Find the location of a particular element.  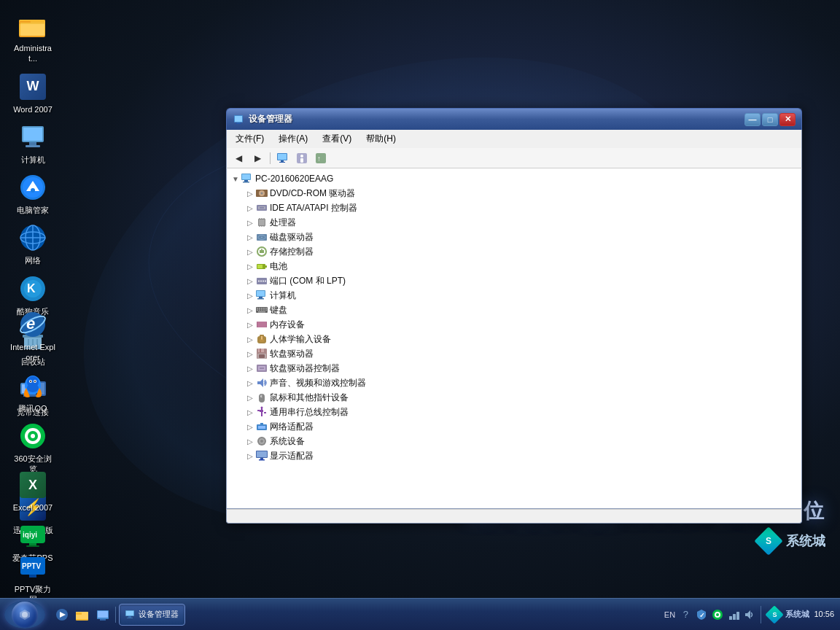

desktop-icon-administrator: Administrat... is located at coordinates (33, 37).